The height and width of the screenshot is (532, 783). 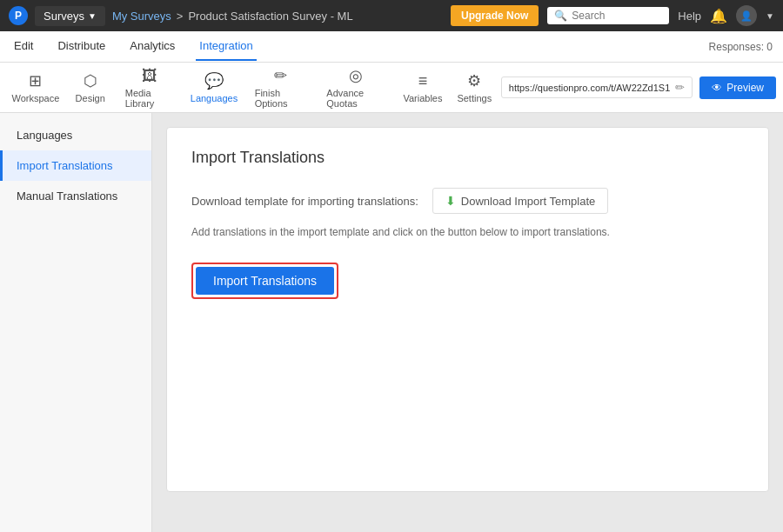 I want to click on tool-languages-label: Languages, so click(x=214, y=98).